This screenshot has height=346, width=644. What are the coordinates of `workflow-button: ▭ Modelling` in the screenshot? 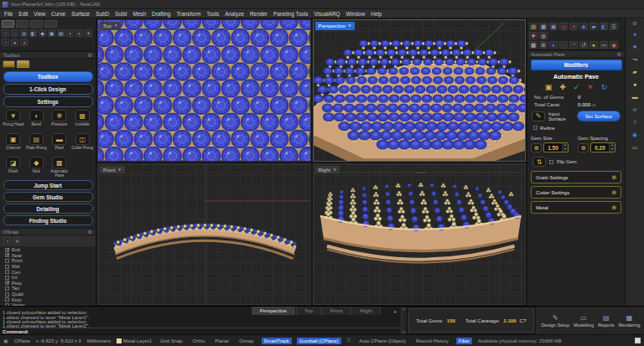 It's located at (584, 321).